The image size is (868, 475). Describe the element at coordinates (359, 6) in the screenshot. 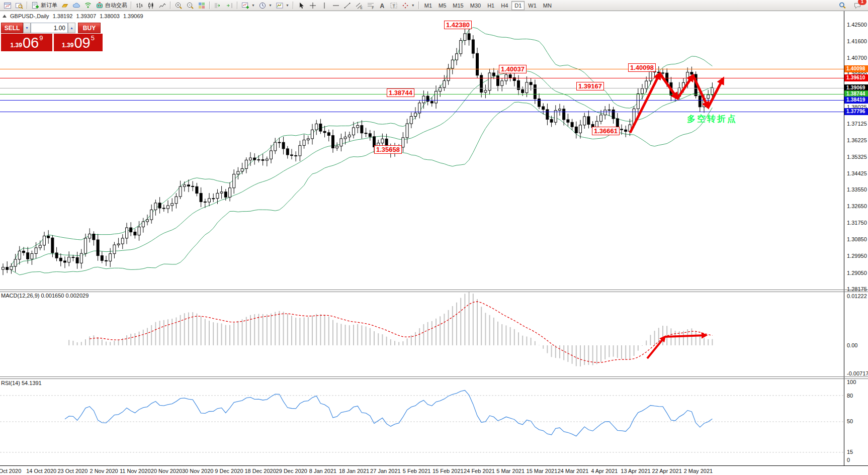

I see `equidistant-channel-button: E` at that location.